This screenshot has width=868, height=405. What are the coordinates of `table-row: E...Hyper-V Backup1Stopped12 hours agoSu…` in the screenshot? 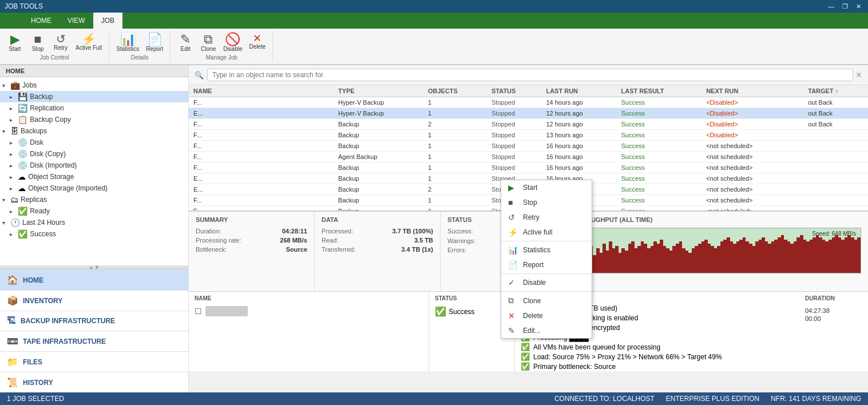 It's located at (529, 113).